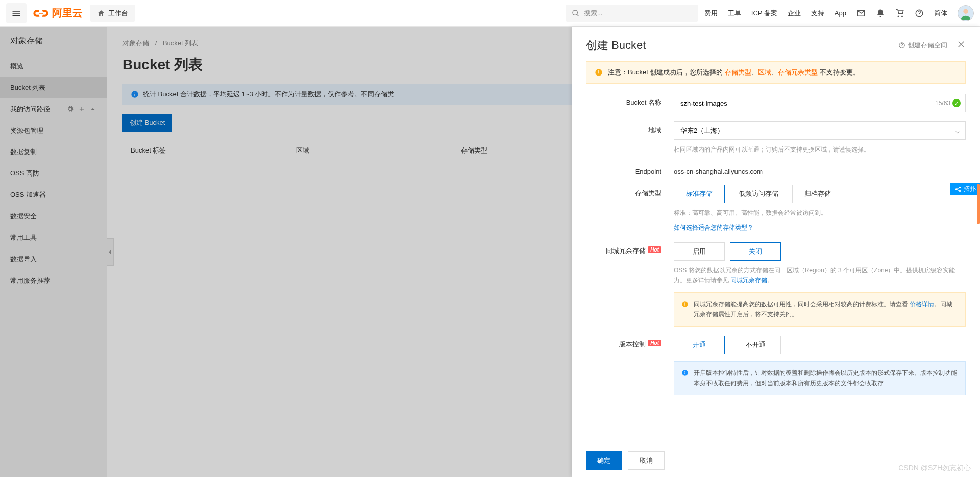 The width and height of the screenshot is (980, 477). What do you see at coordinates (576, 13) in the screenshot?
I see `search-icon` at bounding box center [576, 13].